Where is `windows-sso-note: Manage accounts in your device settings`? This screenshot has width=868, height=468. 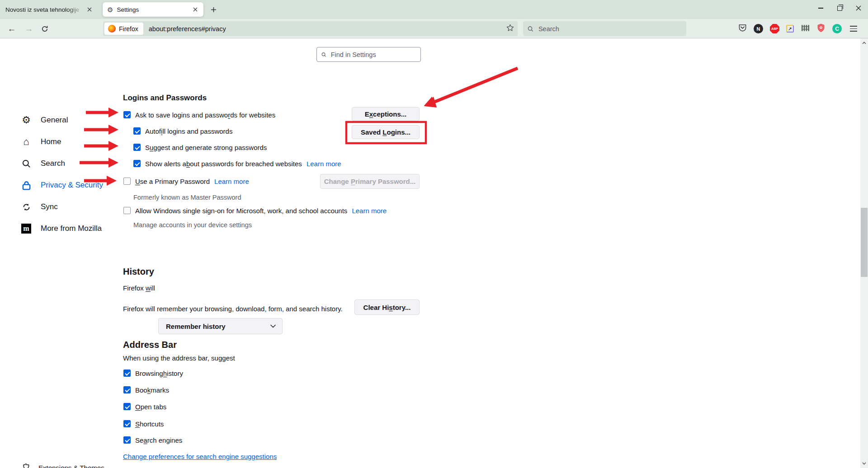
windows-sso-note: Manage accounts in your device settings is located at coordinates (193, 225).